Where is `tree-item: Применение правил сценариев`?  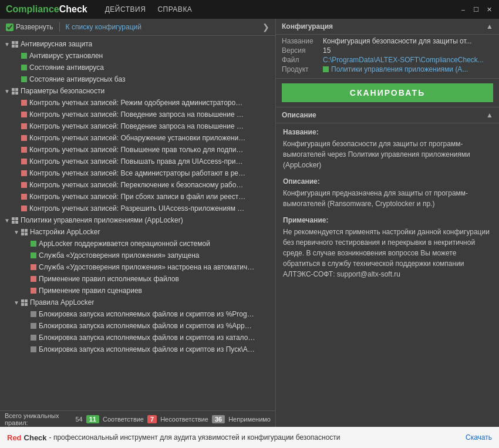
tree-item: Применение правил сценариев is located at coordinates (137, 291).